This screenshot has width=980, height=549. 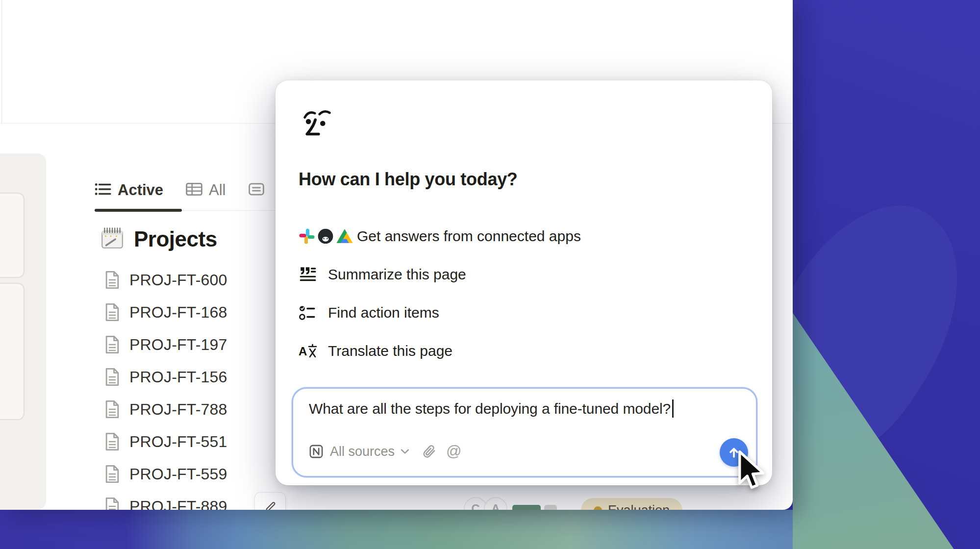 What do you see at coordinates (313, 274) in the screenshot?
I see `summarize-icon` at bounding box center [313, 274].